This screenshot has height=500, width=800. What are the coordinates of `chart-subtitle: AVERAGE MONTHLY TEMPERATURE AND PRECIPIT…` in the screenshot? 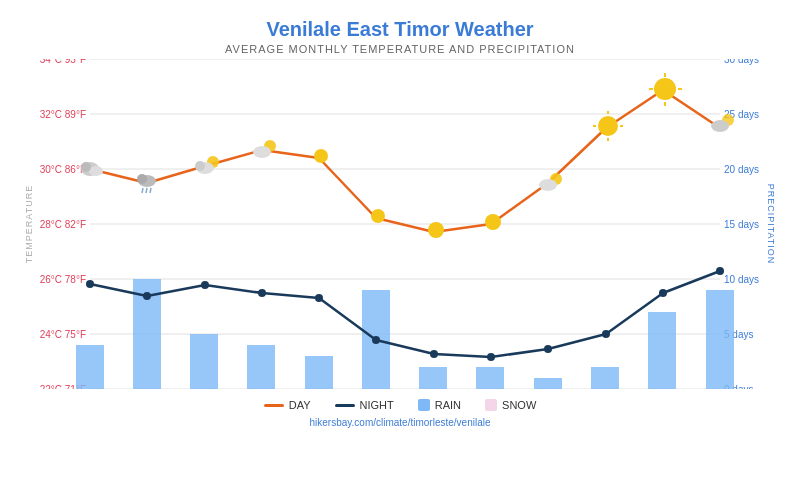 It's located at (400, 49).